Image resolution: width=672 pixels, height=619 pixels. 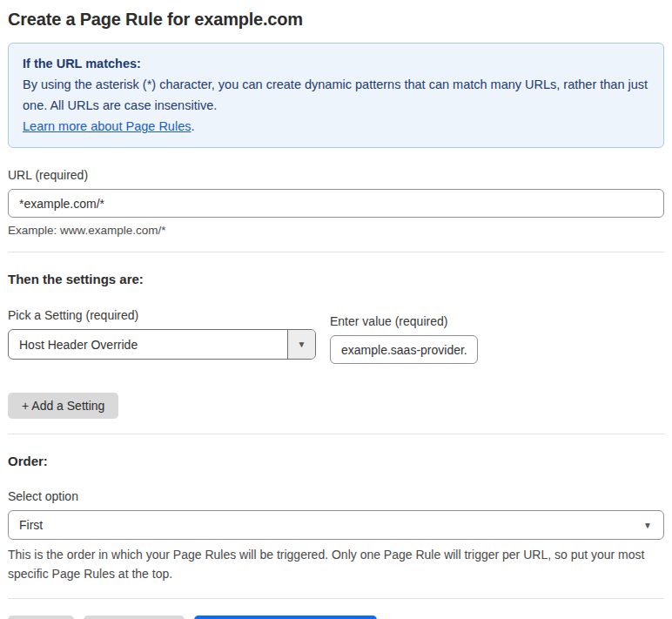 I want to click on url-example-hint: Example: www.example.com/*, so click(x=336, y=230).